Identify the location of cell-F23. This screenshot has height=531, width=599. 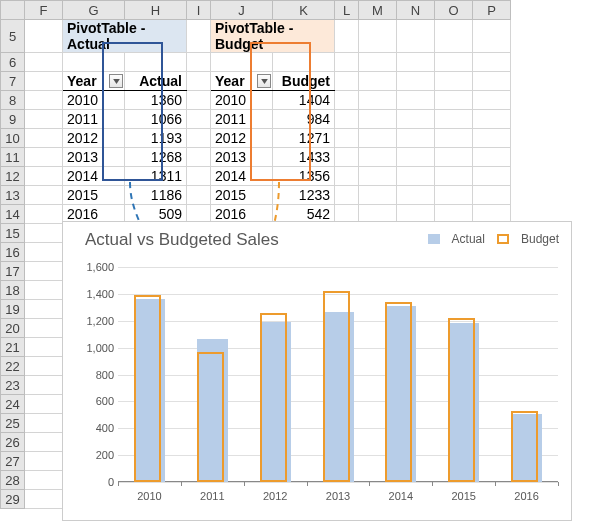
(44, 386).